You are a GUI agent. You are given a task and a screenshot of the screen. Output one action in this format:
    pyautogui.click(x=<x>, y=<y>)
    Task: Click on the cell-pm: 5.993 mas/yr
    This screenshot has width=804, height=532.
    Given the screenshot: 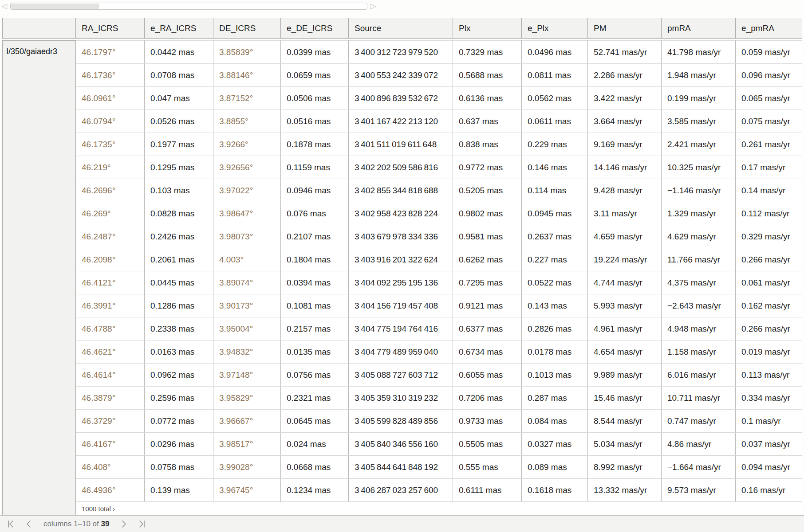 What is the action you would take?
    pyautogui.click(x=625, y=306)
    